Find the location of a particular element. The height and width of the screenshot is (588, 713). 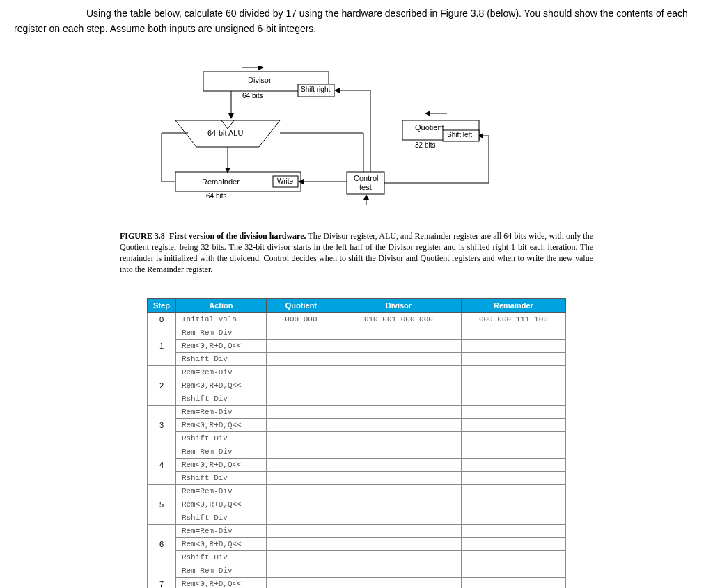

table-row: 3Rem=Rem-Div is located at coordinates (356, 412).